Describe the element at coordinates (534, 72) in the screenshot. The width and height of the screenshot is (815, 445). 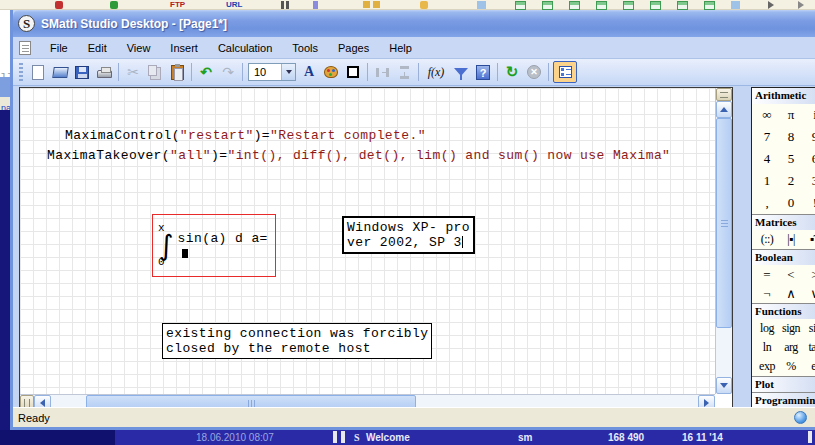
I see `stop-icon: ✕` at that location.